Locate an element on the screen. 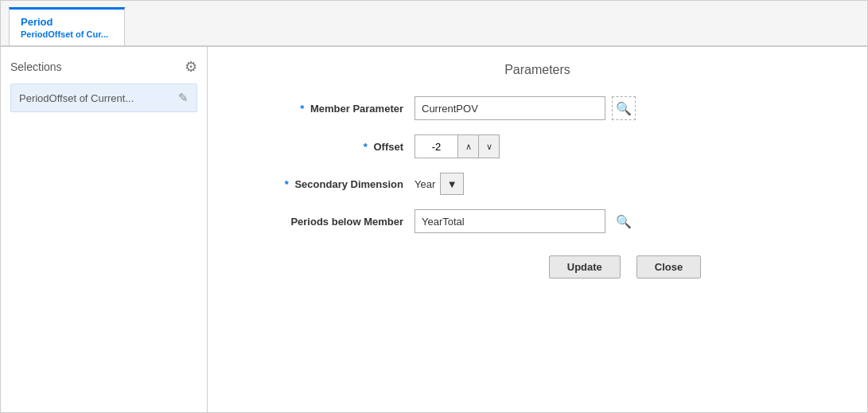  periods-below-label: Periods below Member is located at coordinates (327, 221).